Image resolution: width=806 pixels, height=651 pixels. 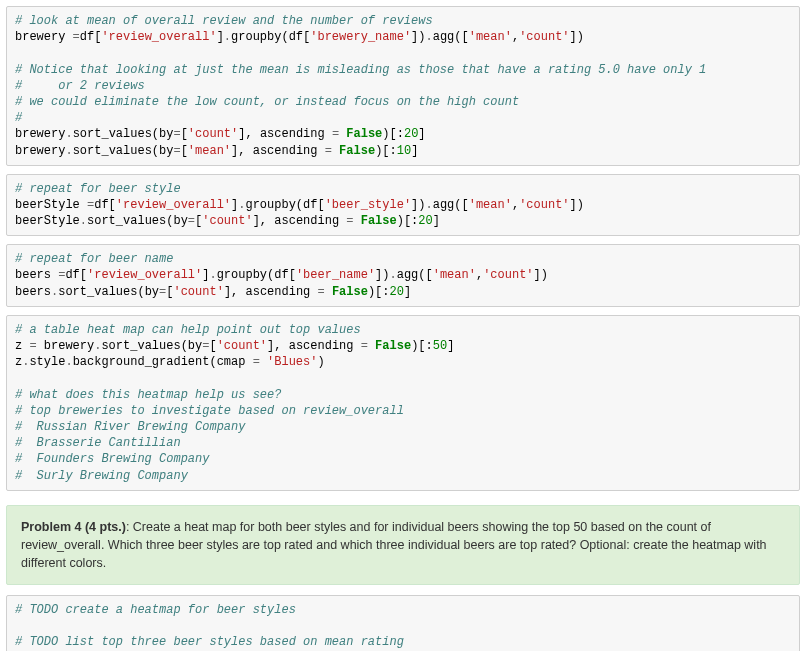 What do you see at coordinates (210, 411) in the screenshot?
I see `code-token: # top breweries to investigate based on …` at bounding box center [210, 411].